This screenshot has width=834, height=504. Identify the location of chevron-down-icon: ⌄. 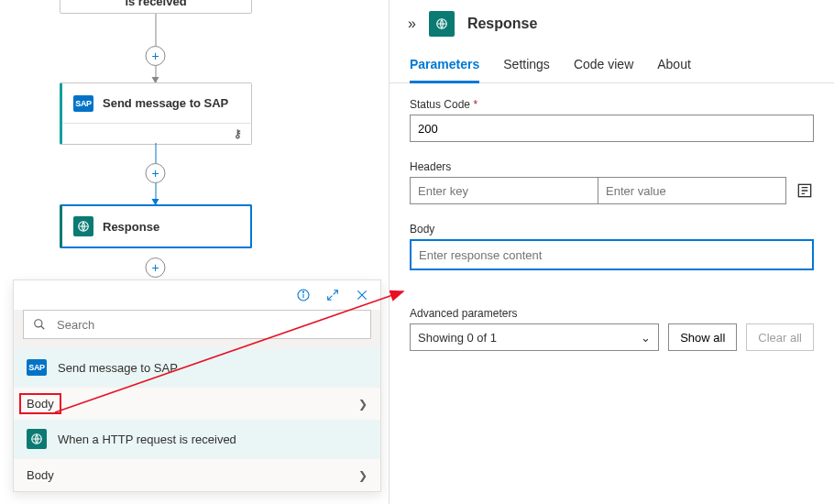
(645, 337).